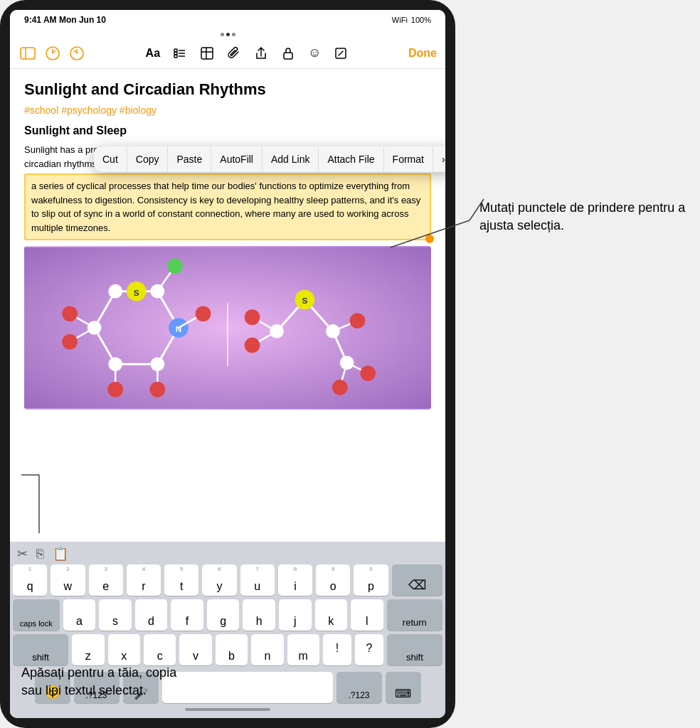  Describe the element at coordinates (115, 615) in the screenshot. I see `key-s: s` at that location.